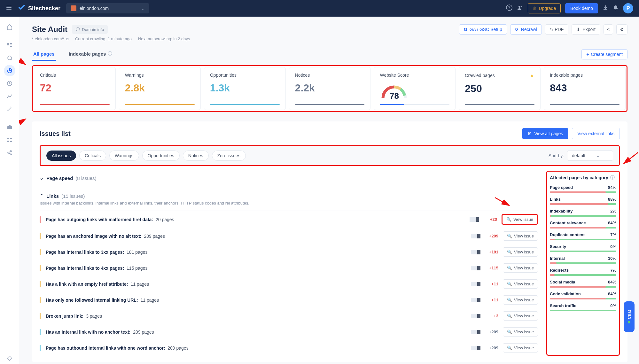  I want to click on affected-category: Page speed84%, so click(583, 189).